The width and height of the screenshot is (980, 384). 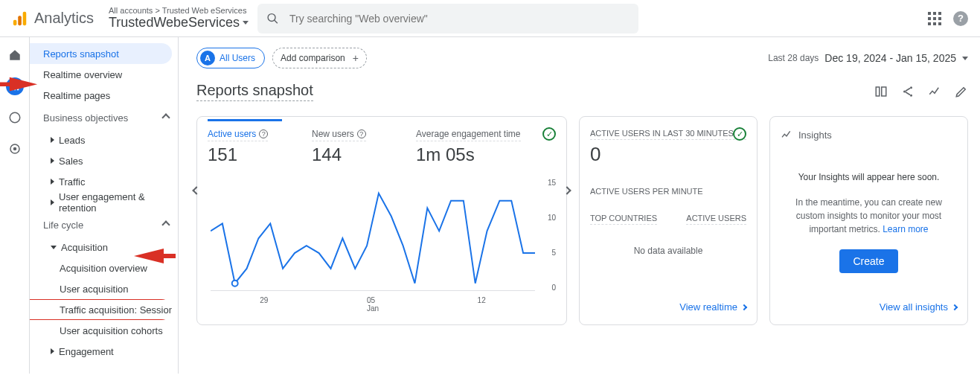 I want to click on audience-label: All Users, so click(x=237, y=58).